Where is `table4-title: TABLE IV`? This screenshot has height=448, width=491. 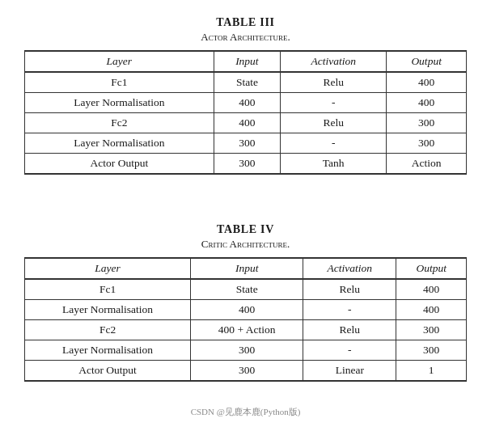
table4-title: TABLE IV is located at coordinates (246, 230).